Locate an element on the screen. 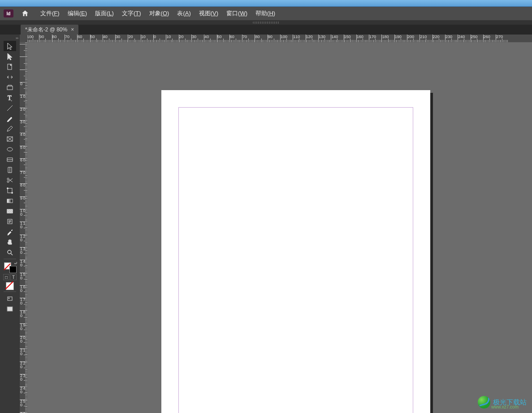  free-transform-tool is located at coordinates (10, 190).